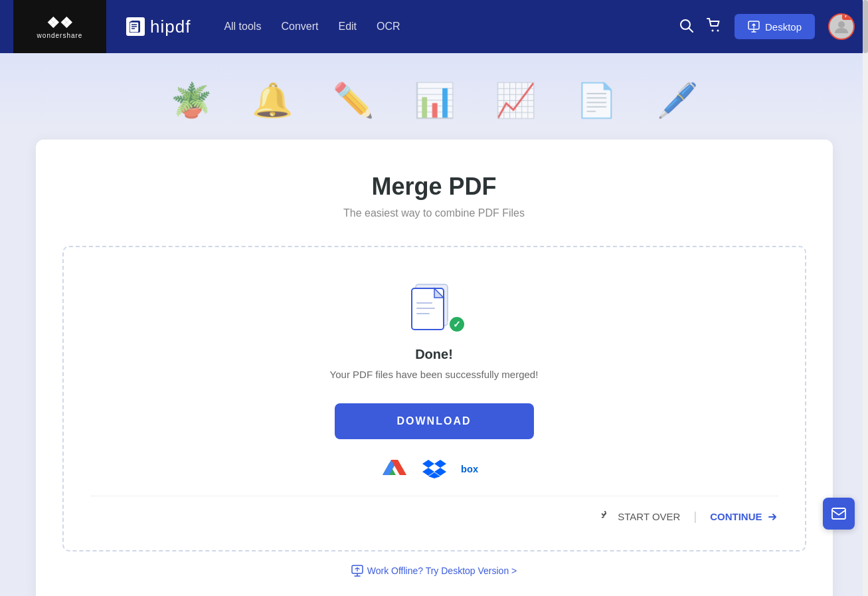 Image resolution: width=868 pixels, height=596 pixels. I want to click on nav-links: All tools Convert Edit OCR, so click(445, 27).